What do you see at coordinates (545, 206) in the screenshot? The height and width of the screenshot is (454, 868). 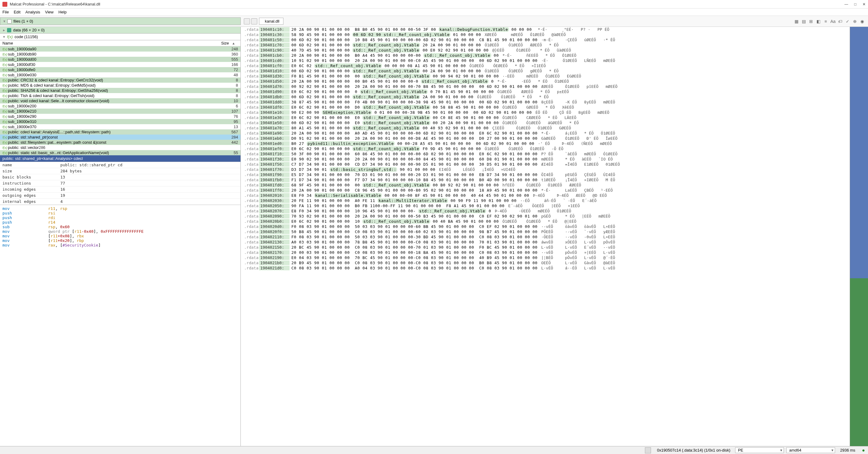 I see `hex-line: .rdata190402050:90 FA 11 90 01 00 00 00 …` at bounding box center [545, 206].